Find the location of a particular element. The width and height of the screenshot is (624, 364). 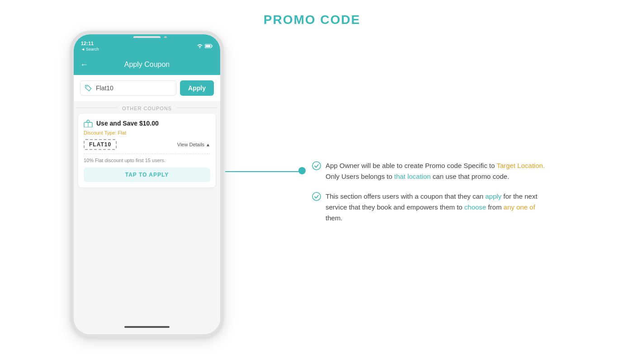

tap-to-apply-button: TAP TO APPLY is located at coordinates (147, 175).